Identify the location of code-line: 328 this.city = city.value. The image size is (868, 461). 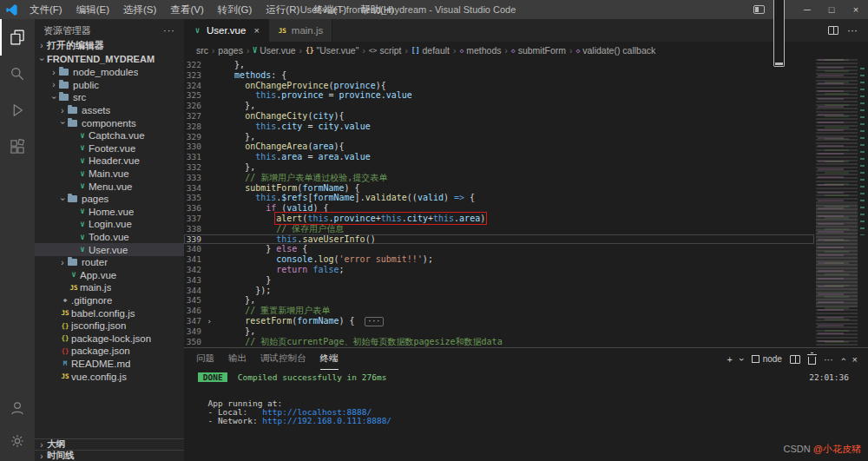
(499, 127).